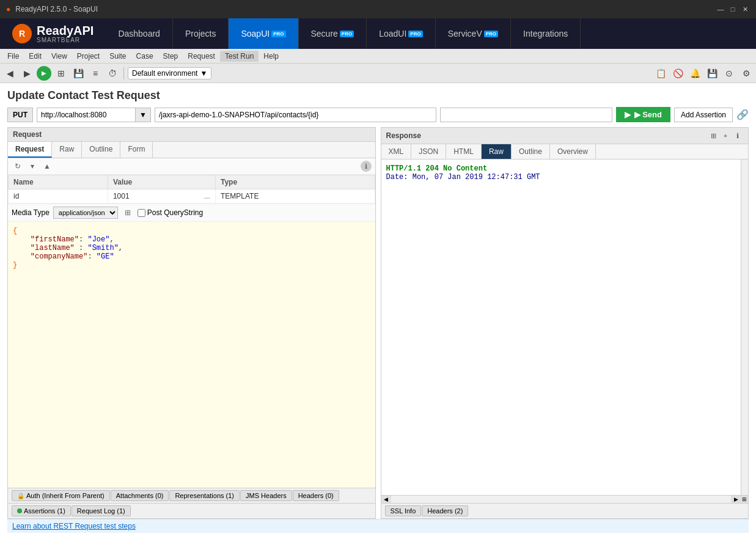 This screenshot has width=756, height=539. Describe the element at coordinates (161, 197) in the screenshot. I see `param-value: 1001 ...` at that location.